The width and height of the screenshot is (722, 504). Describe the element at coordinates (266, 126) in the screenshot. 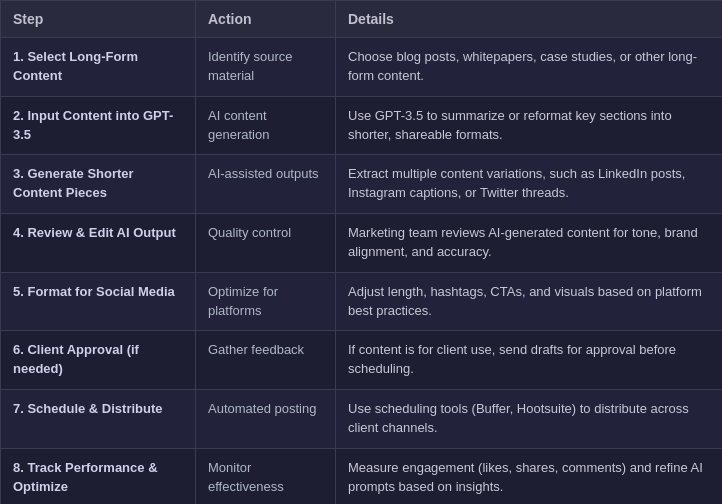

I see `action-cell: AI content generation` at that location.